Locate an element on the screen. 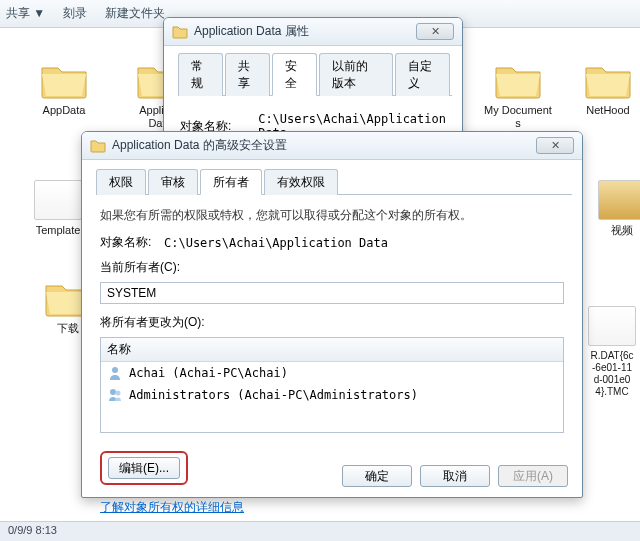 The width and height of the screenshot is (640, 541). owner-list: 名称 Achai (Achai-PC\Achai) Administrators… is located at coordinates (332, 385).